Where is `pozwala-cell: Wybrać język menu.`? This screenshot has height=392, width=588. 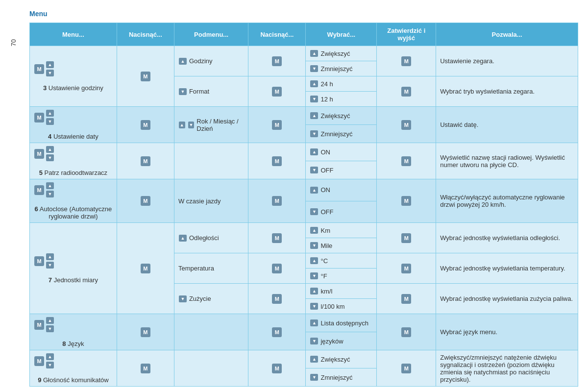
pozwala-cell: Wybrać język menu. is located at coordinates (507, 332).